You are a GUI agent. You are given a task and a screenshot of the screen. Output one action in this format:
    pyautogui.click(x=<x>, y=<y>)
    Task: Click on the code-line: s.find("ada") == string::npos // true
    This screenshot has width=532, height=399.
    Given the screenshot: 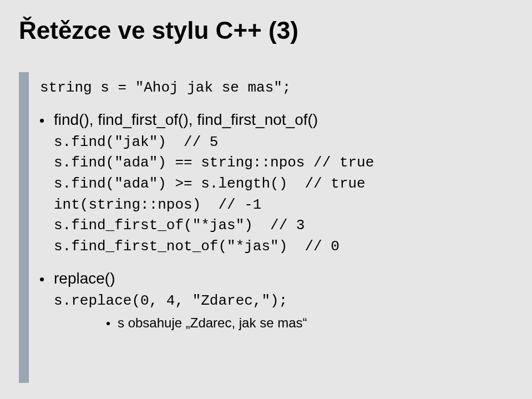 What is the action you would take?
    pyautogui.click(x=283, y=163)
    